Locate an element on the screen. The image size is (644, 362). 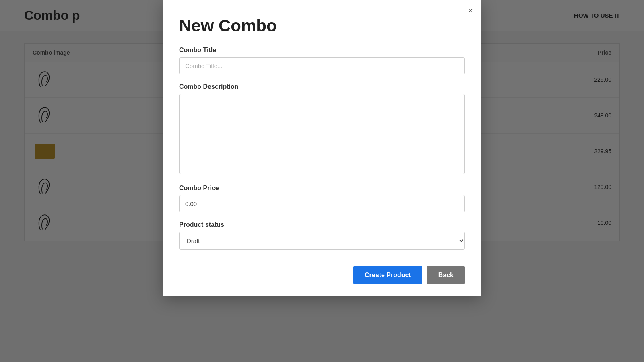
combo-description-textarea is located at coordinates (322, 134).